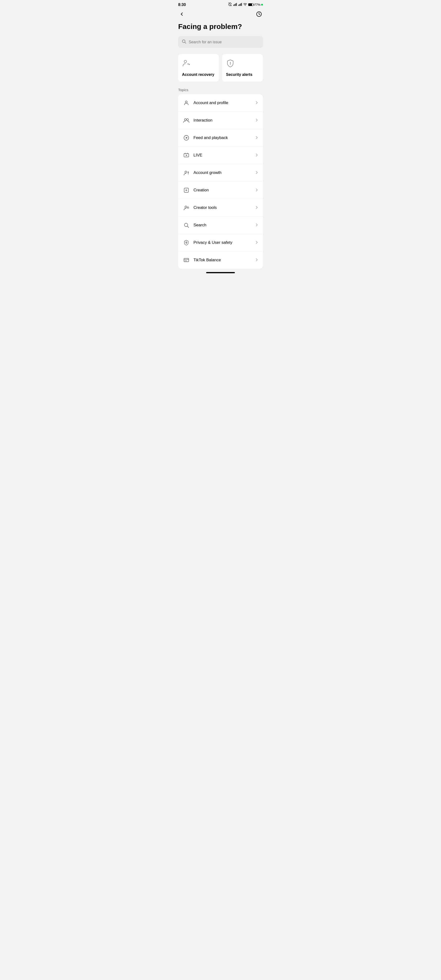 Image resolution: width=441 pixels, height=980 pixels. What do you see at coordinates (220, 27) in the screenshot?
I see `page-title: Facing a problem?` at bounding box center [220, 27].